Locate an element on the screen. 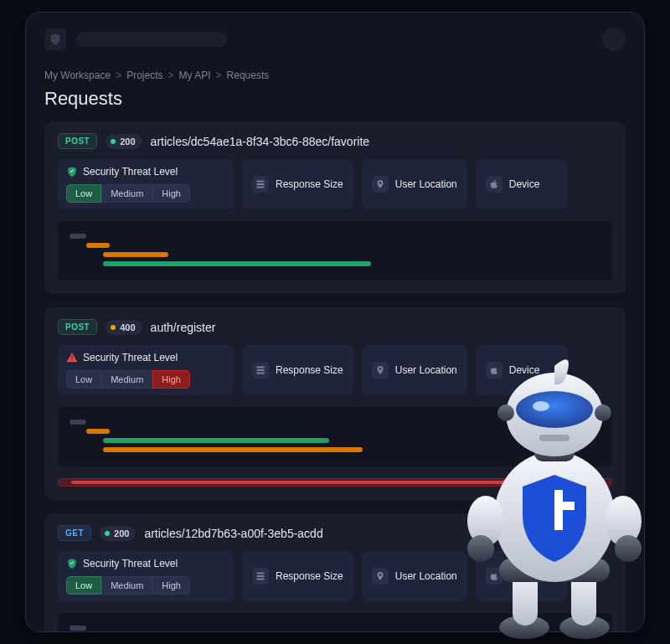 The width and height of the screenshot is (670, 644). shield-icon is located at coordinates (55, 39).